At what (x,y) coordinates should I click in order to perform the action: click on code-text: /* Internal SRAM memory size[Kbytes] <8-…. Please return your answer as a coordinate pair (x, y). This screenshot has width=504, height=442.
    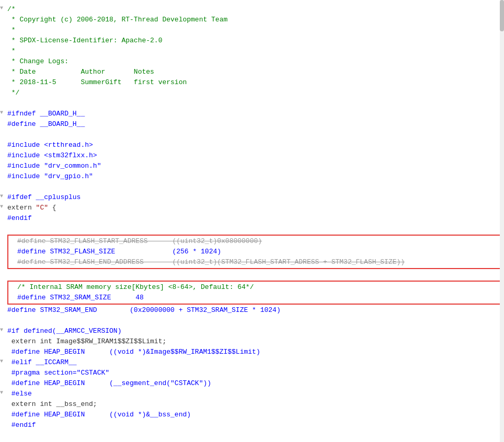
    Looking at the image, I should click on (259, 287).